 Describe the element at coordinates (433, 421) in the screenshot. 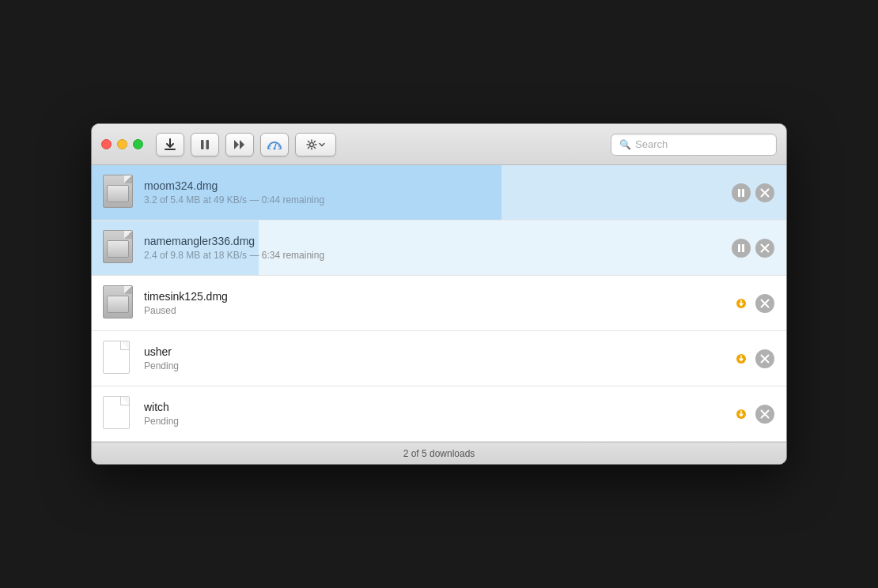

I see `download-status-5: Pending` at that location.